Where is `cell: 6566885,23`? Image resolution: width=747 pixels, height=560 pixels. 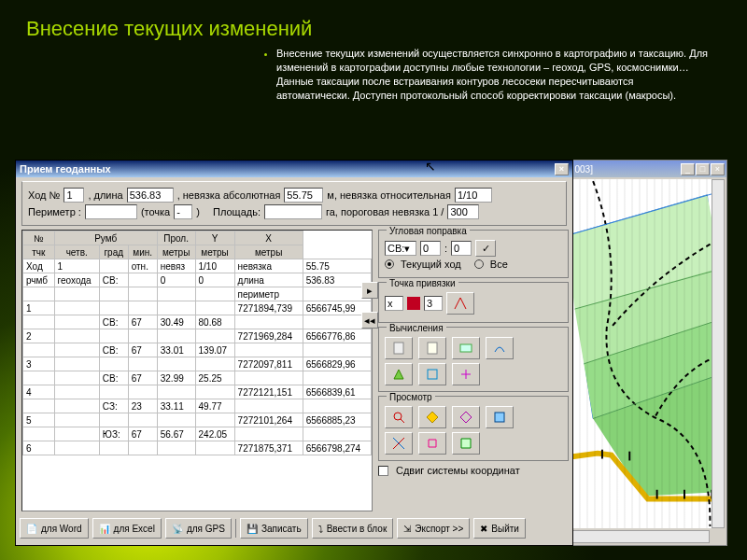
cell: 6566885,23 is located at coordinates (336, 420).